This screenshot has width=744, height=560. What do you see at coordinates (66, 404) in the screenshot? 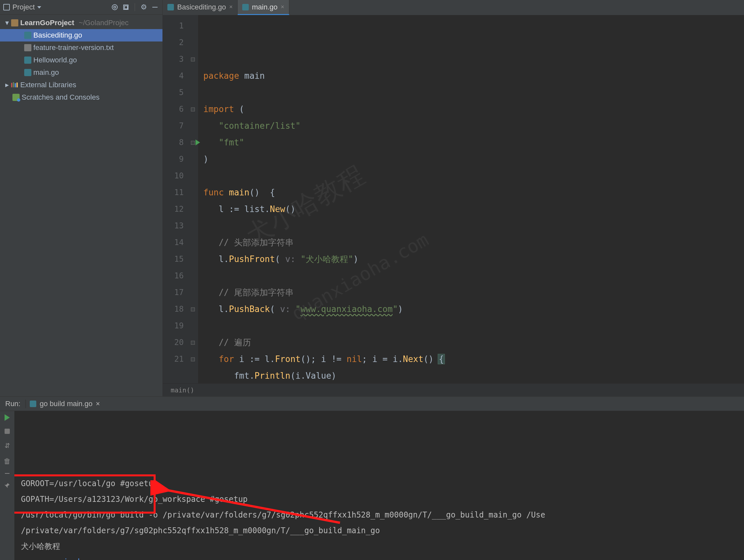
I see `run-config-label: go build main.go` at bounding box center [66, 404].